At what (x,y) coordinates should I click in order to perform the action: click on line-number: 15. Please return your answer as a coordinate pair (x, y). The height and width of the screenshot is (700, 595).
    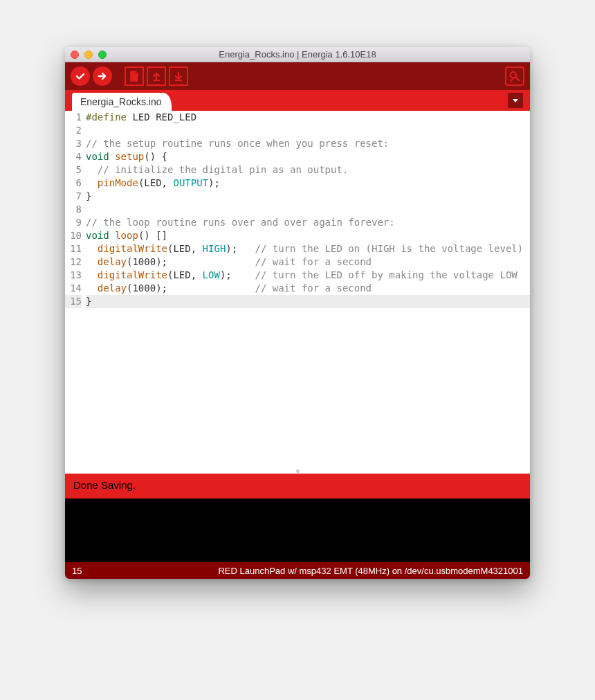
    Looking at the image, I should click on (73, 302).